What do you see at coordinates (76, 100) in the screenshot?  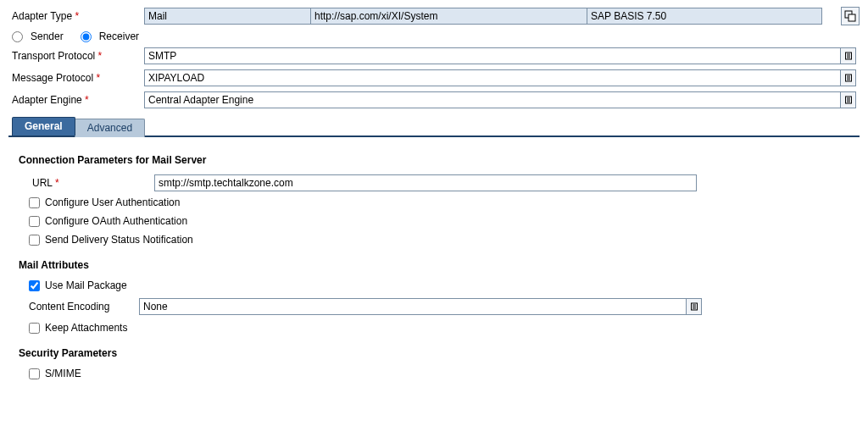 I see `adapter-engine-label: Adapter Engine` at bounding box center [76, 100].